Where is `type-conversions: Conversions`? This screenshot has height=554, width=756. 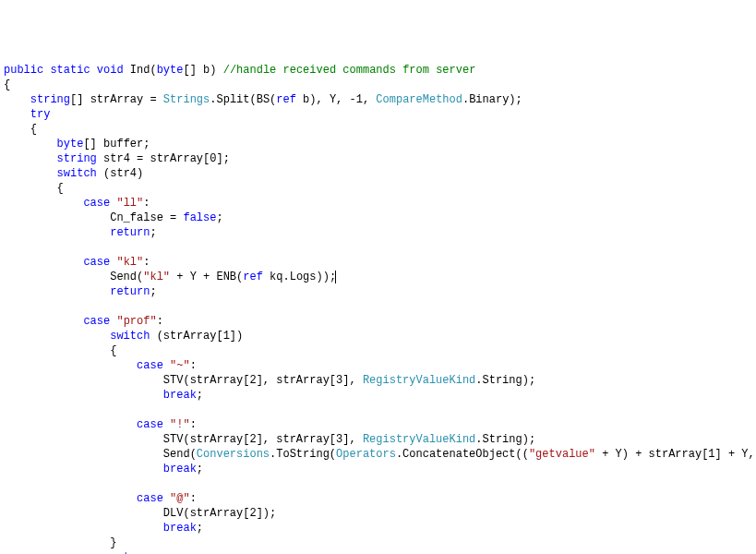 type-conversions: Conversions is located at coordinates (233, 454).